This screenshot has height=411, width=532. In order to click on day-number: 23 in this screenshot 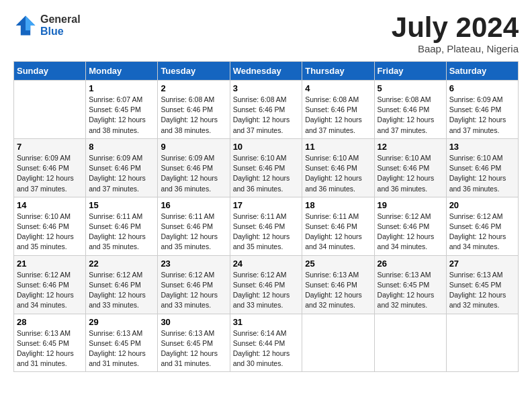, I will do `click(193, 263)`.